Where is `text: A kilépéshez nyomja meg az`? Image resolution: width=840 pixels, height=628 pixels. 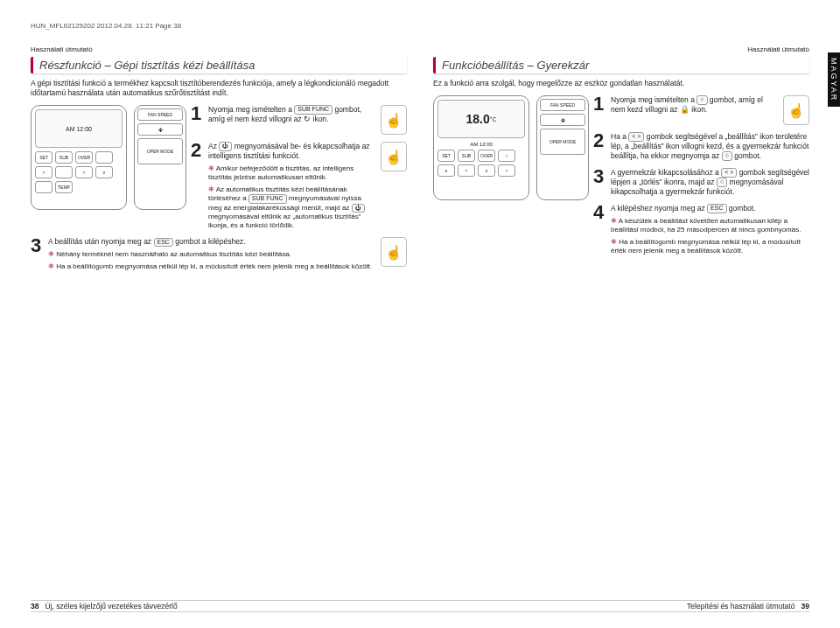
text: A kilépéshez nyomja meg az is located at coordinates (659, 208).